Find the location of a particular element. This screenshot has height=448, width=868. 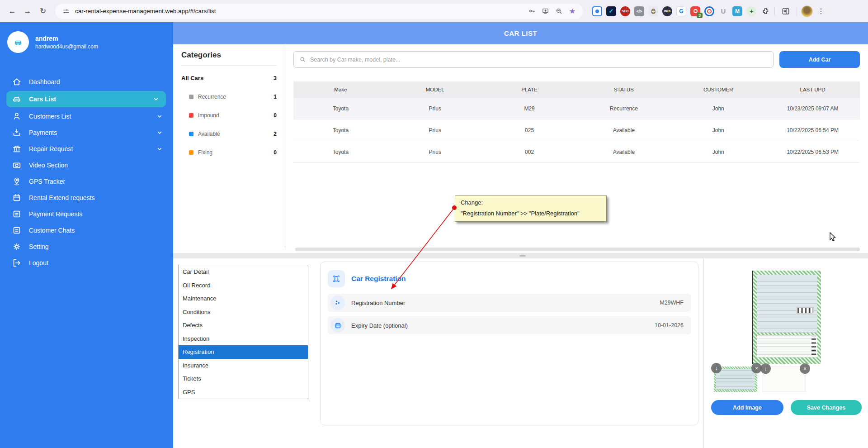

col-model: MODEL is located at coordinates (435, 90).